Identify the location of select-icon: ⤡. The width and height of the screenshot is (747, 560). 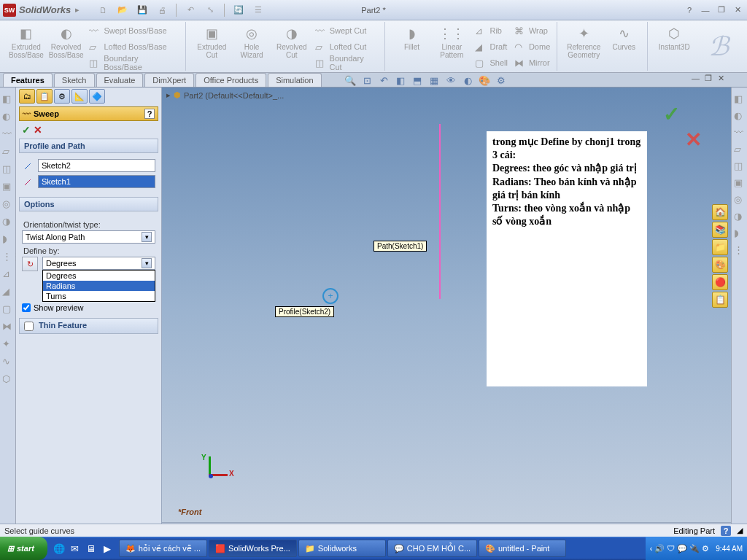
(210, 10).